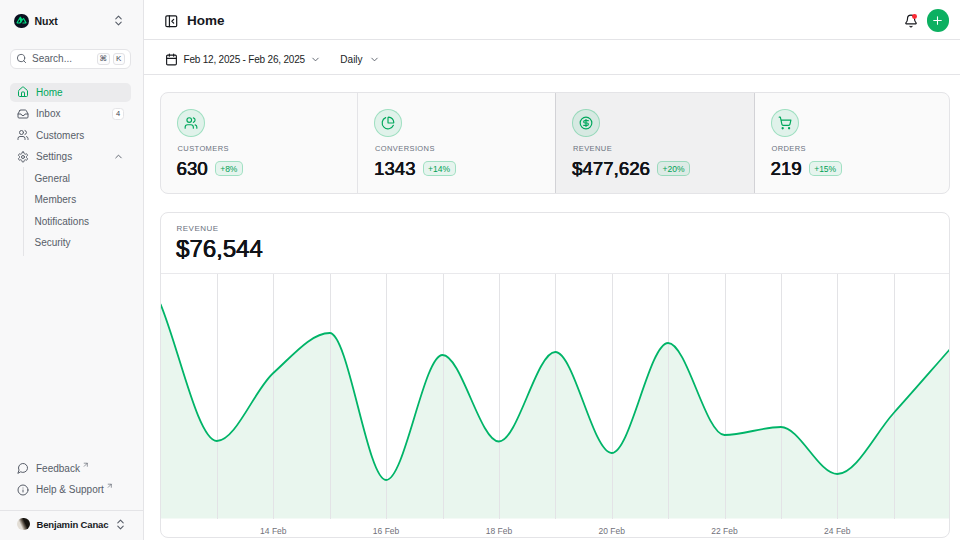 The width and height of the screenshot is (960, 540). Describe the element at coordinates (838, 531) in the screenshot. I see `svg-text: 24 Feb` at that location.